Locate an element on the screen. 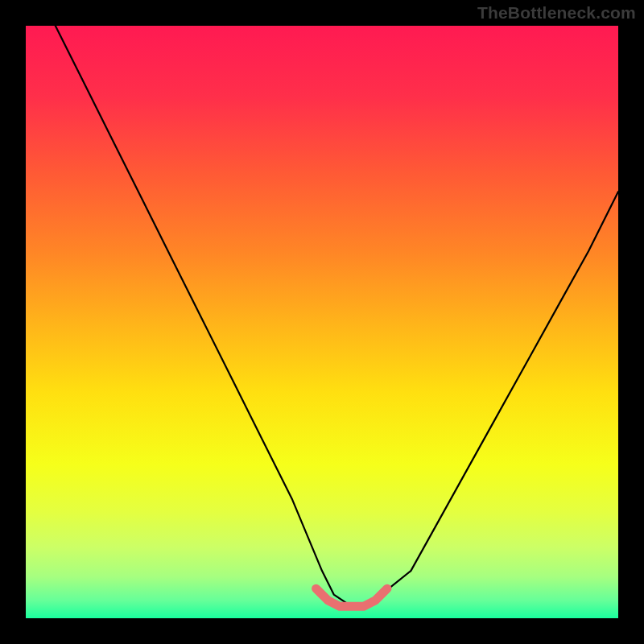  valley-highlight is located at coordinates (352, 597).